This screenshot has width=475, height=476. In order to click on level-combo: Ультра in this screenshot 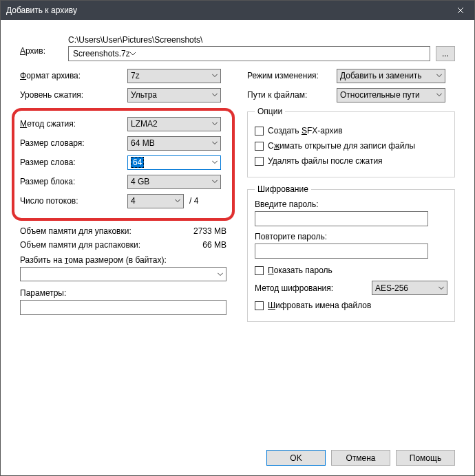, I will do `click(174, 95)`.